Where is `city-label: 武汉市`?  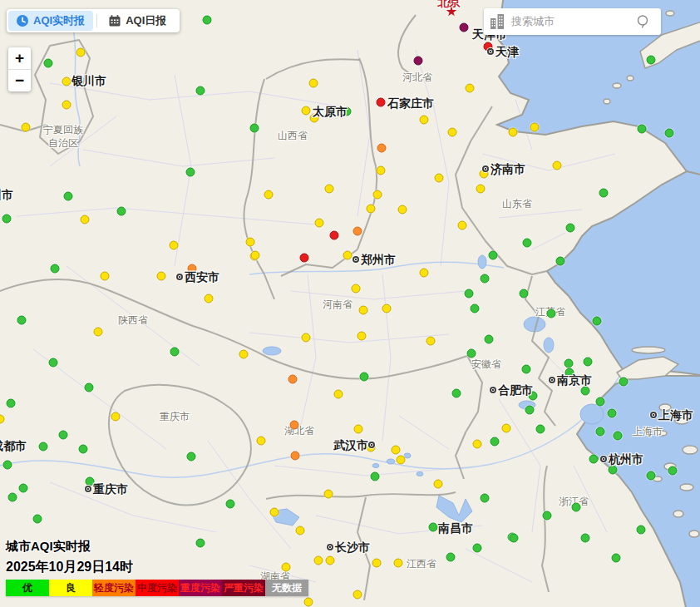
city-label: 武汉市 is located at coordinates (355, 446).